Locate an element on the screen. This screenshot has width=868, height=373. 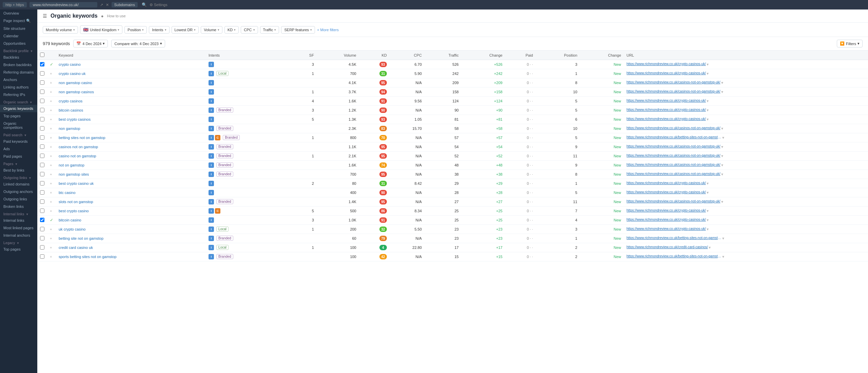
change-header: Change is located at coordinates (484, 55).